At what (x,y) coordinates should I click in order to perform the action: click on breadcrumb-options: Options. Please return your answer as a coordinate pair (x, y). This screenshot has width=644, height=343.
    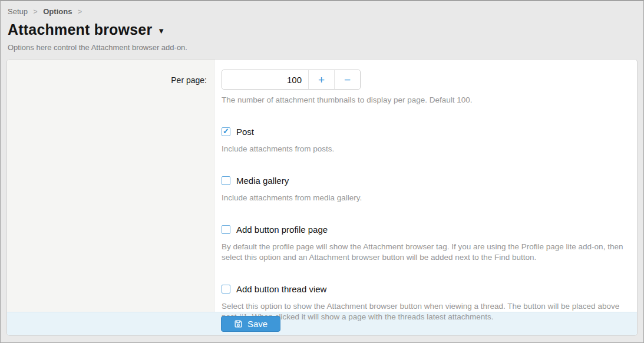
    Looking at the image, I should click on (58, 12).